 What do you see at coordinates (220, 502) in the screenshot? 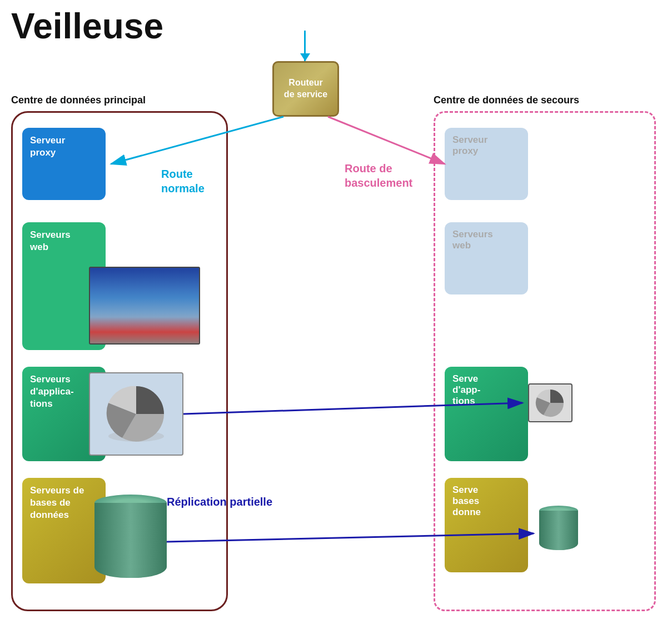
I see `replication-label: Réplication partielle` at bounding box center [220, 502].